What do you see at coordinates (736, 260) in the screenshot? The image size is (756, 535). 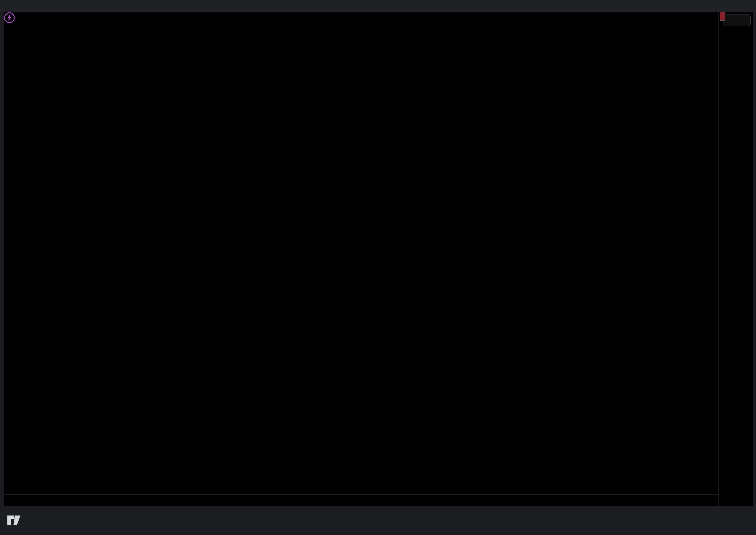 I see `price-scale` at bounding box center [736, 260].